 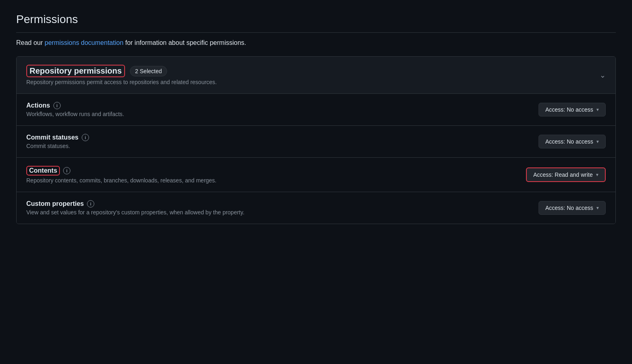 I want to click on permission-title-row-actions: Actions i, so click(x=75, y=106).